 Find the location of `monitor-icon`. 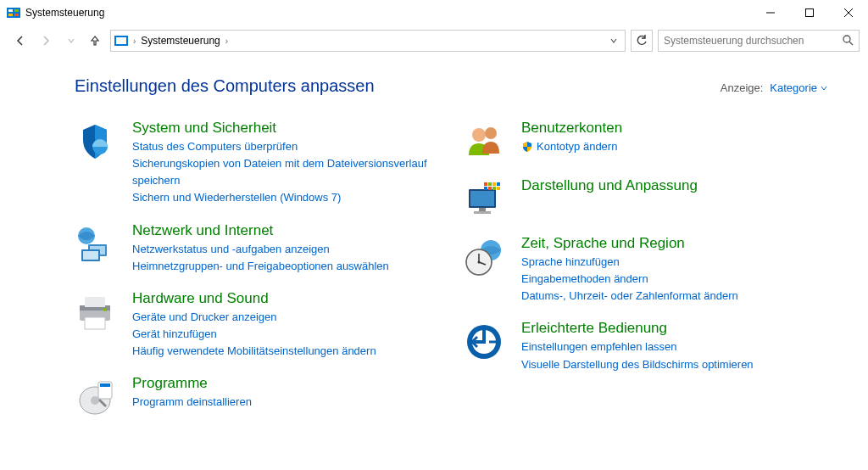

monitor-icon is located at coordinates (484, 199).